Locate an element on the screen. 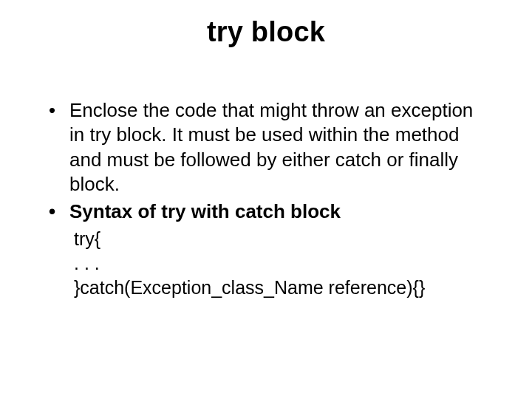 The width and height of the screenshot is (532, 399). bullet-item: Syntax of try with catch block is located at coordinates (279, 211).